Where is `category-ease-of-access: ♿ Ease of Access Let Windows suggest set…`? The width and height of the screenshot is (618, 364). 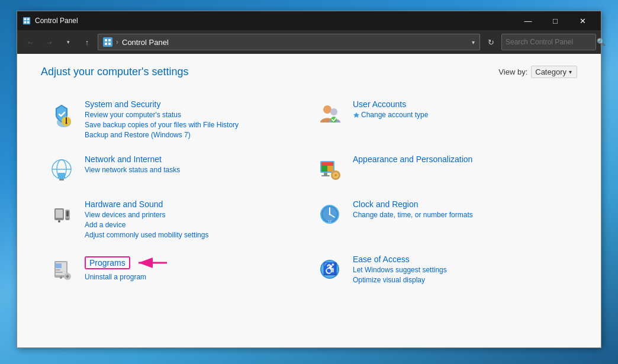 category-ease-of-access: ♿ Ease of Access Let Windows suggest set… is located at coordinates (443, 269).